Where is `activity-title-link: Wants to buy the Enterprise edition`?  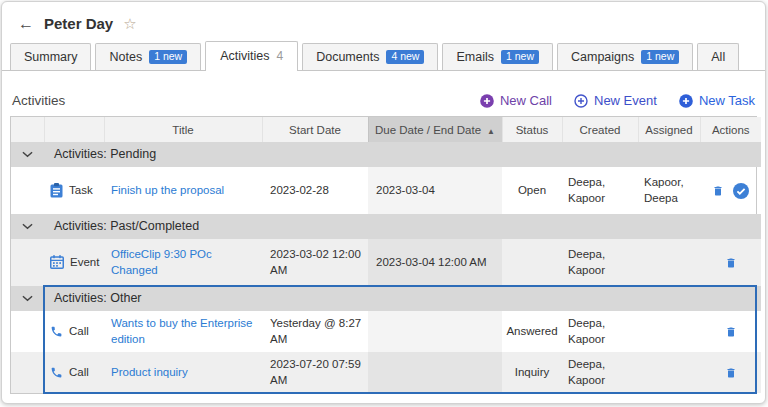 activity-title-link: Wants to buy the Enterprise edition is located at coordinates (182, 331).